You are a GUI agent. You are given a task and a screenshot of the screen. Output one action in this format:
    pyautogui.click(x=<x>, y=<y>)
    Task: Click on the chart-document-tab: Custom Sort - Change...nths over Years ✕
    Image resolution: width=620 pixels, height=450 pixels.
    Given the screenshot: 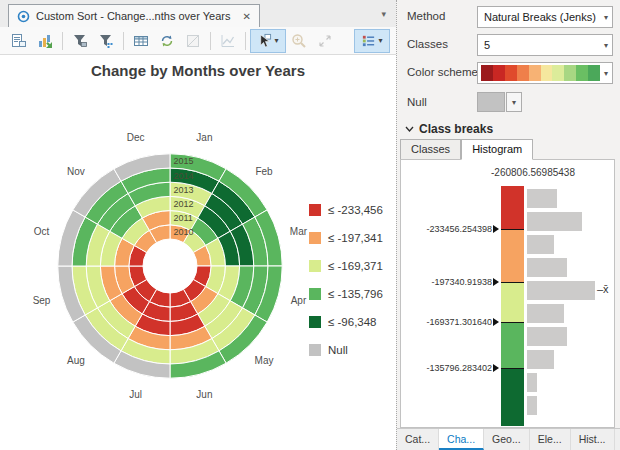 What is the action you would take?
    pyautogui.click(x=134, y=16)
    